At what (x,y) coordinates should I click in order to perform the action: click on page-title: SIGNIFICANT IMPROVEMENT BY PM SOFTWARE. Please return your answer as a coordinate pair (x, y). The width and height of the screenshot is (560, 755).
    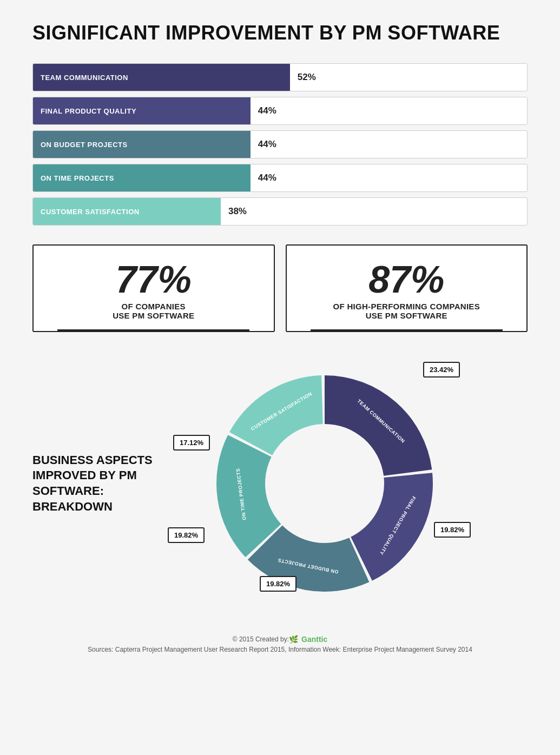
    Looking at the image, I should click on (280, 33).